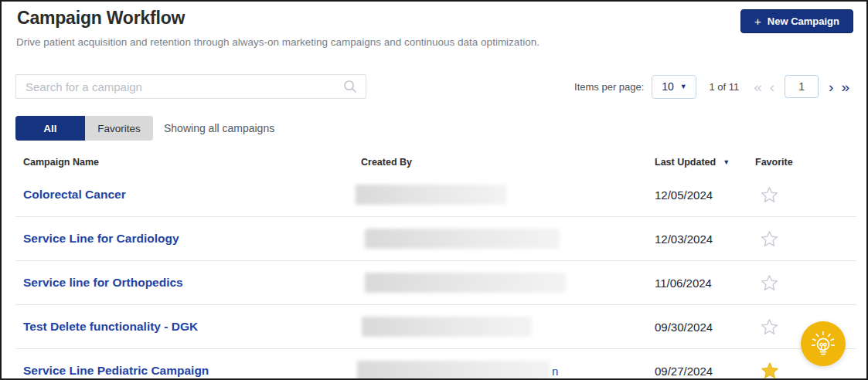  I want to click on filter-tabs: All Favorites Showing all campaigns, so click(145, 128).